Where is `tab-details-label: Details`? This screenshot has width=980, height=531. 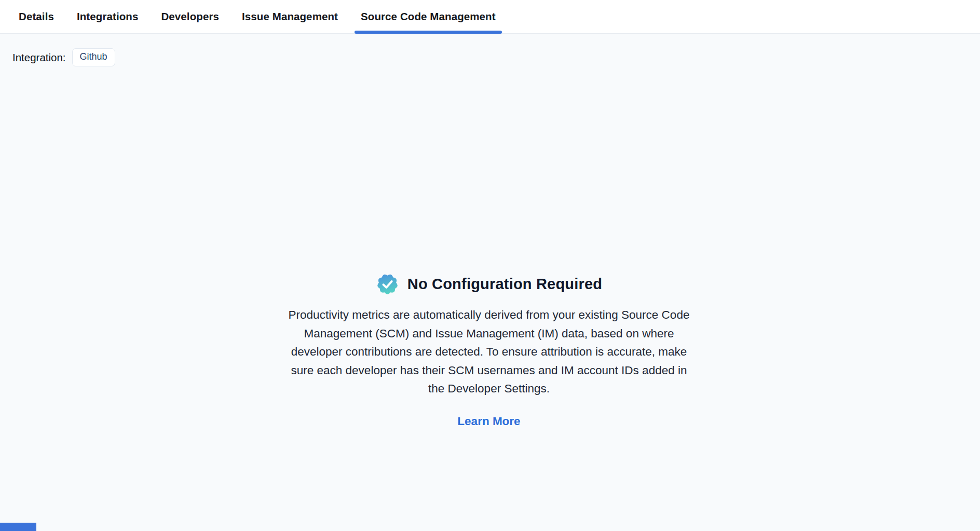
tab-details-label: Details is located at coordinates (36, 17).